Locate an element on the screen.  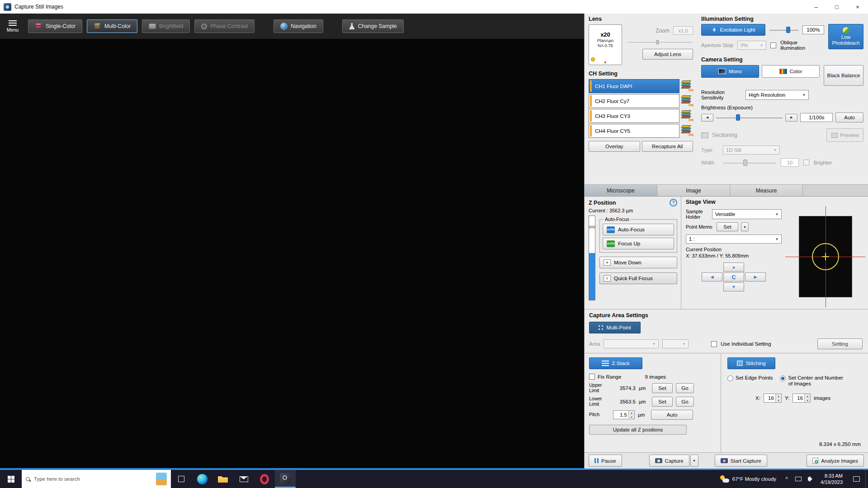
taskbar-search: Type here to search is located at coordinates (96, 479).